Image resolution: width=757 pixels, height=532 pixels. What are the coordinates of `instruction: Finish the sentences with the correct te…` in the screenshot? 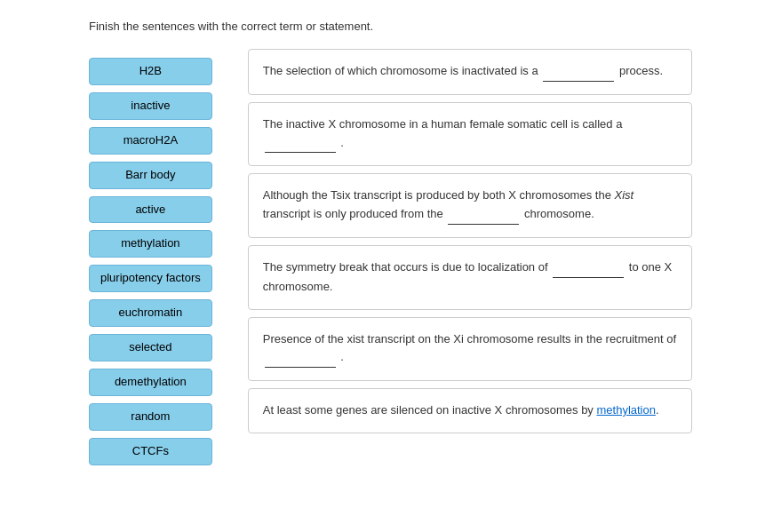 It's located at (423, 27).